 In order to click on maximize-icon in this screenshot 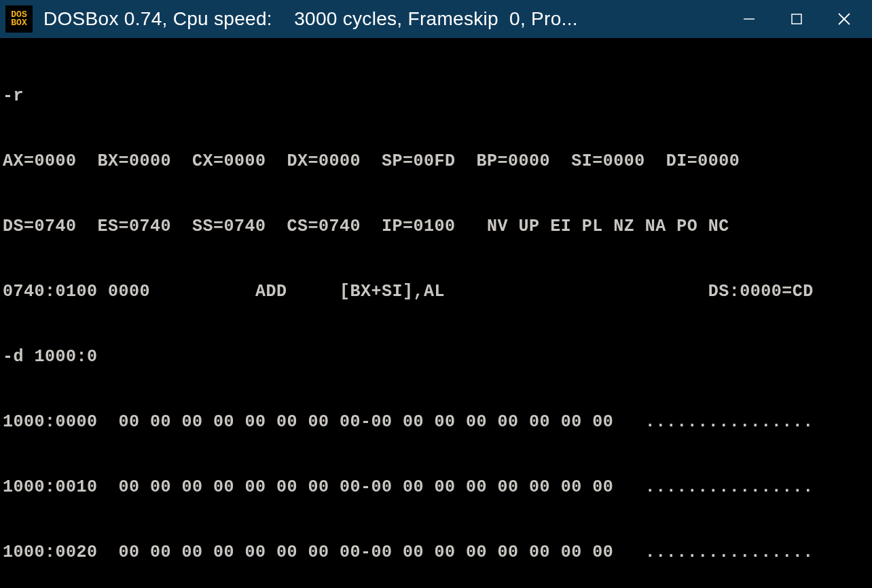, I will do `click(797, 19)`.